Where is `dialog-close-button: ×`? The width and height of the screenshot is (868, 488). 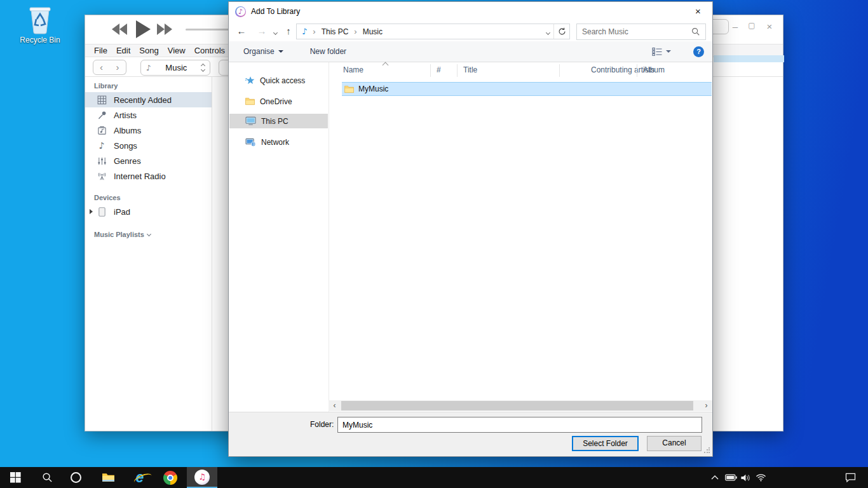 dialog-close-button: × is located at coordinates (698, 11).